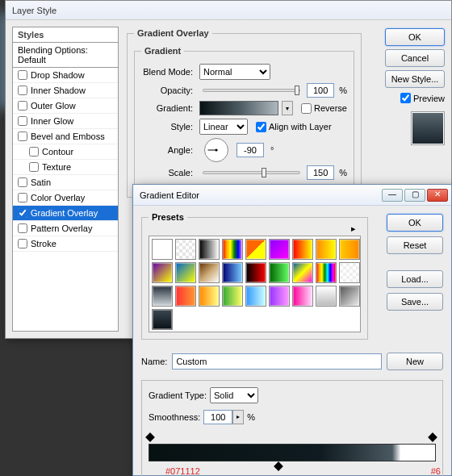 The width and height of the screenshot is (452, 476). Describe the element at coordinates (238, 417) in the screenshot. I see `smoothness-stepper: ▸` at that location.